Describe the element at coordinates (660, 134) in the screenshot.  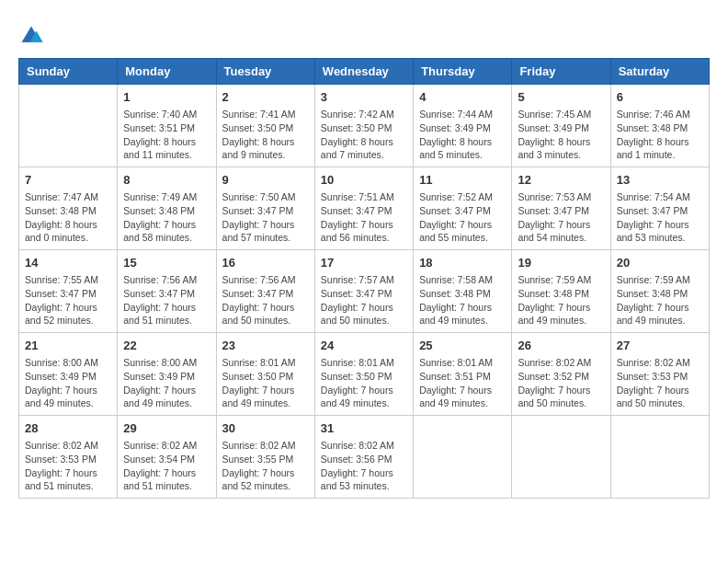
I see `day-info: Sunrise: 7:46 AM Sunset: 3:48 PM Dayligh…` at that location.